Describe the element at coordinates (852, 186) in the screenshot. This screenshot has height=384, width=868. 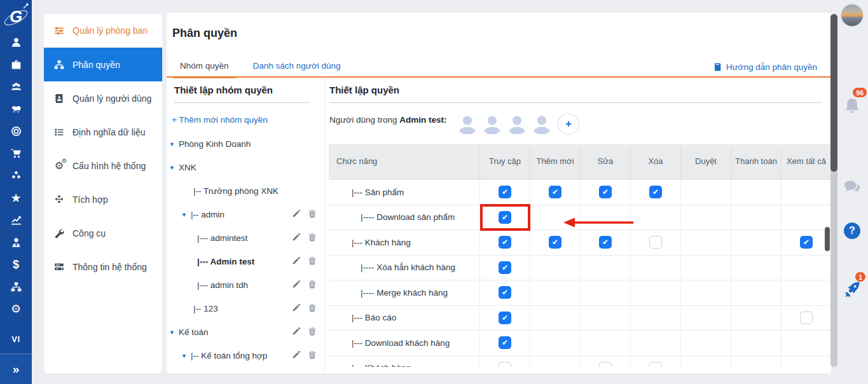
I see `chat-icon` at that location.